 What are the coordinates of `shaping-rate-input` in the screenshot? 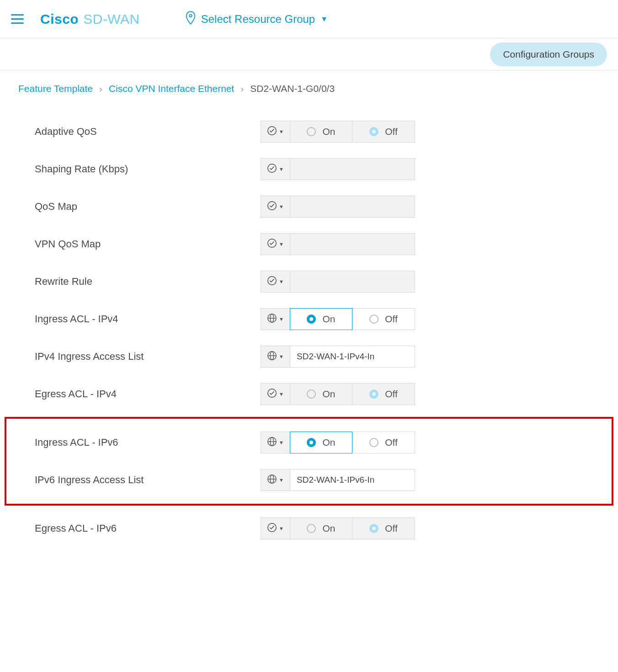 It's located at (352, 169).